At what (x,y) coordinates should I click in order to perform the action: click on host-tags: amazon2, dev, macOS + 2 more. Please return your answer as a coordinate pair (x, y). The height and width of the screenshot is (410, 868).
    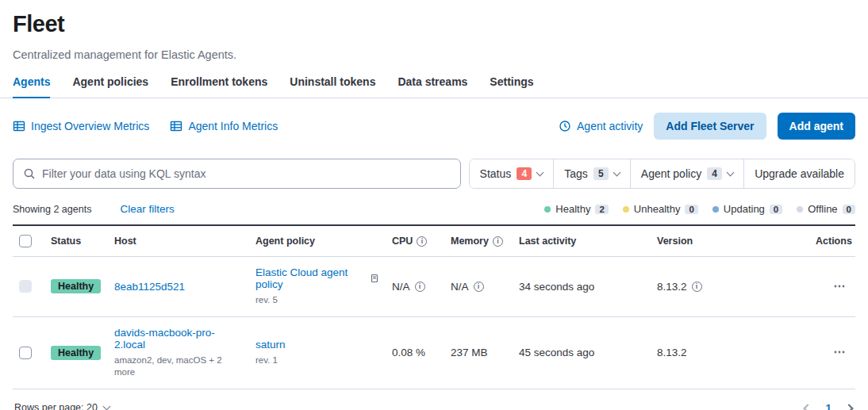
    Looking at the image, I should click on (179, 366).